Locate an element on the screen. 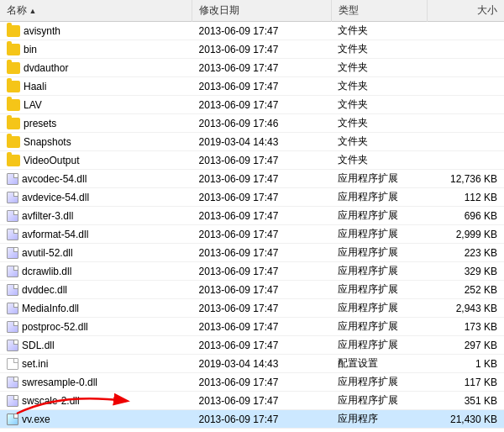  file-size: 21,430 KB is located at coordinates (465, 419).